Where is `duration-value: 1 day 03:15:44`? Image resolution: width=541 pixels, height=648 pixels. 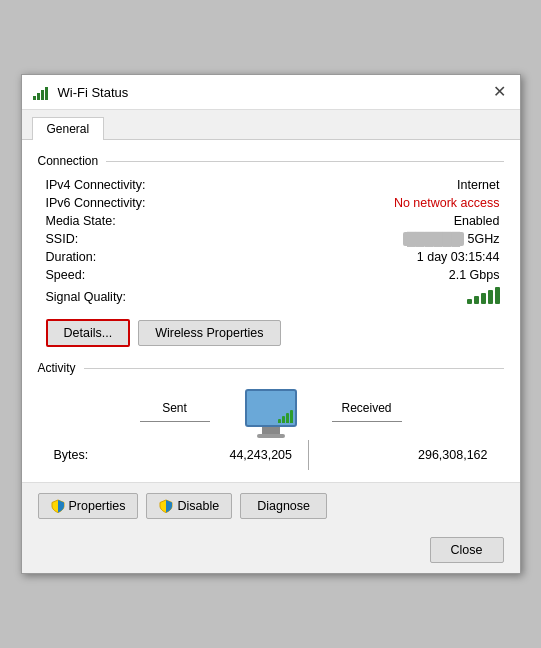
duration-value: 1 day 03:15:44 is located at coordinates (336, 257).